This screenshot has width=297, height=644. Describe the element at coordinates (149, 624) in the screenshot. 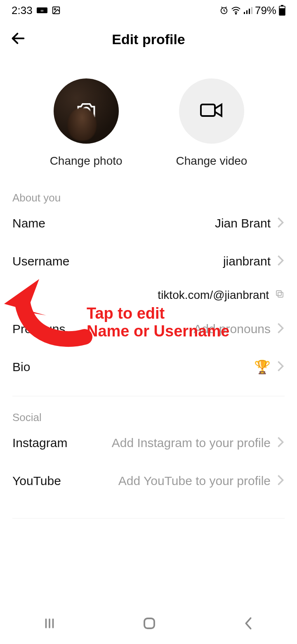

I see `home-button` at that location.